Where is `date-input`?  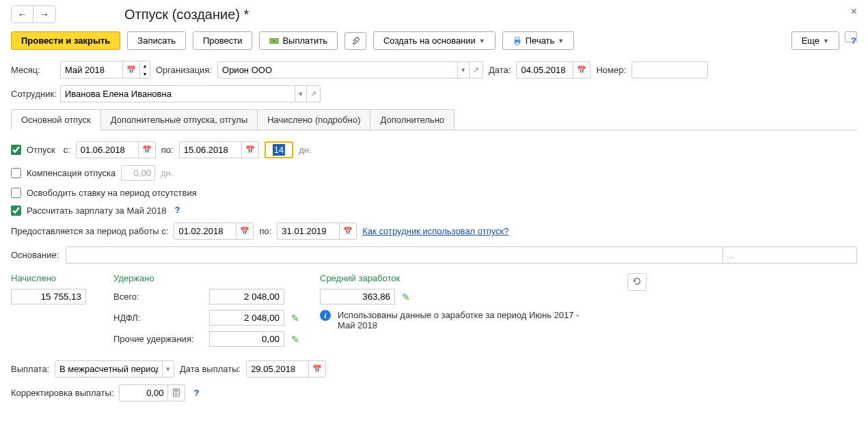
date-input is located at coordinates (545, 70).